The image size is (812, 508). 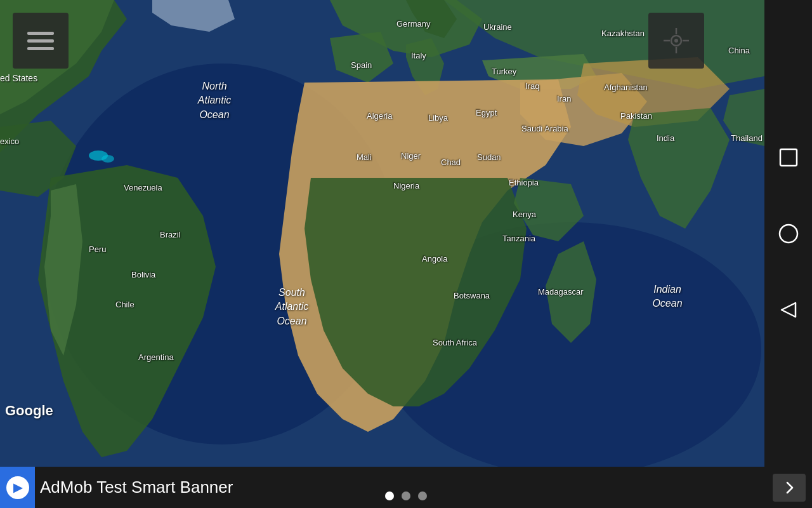 I want to click on ad-banner: ▶ AdMob Test Smart Banner, so click(x=406, y=488).